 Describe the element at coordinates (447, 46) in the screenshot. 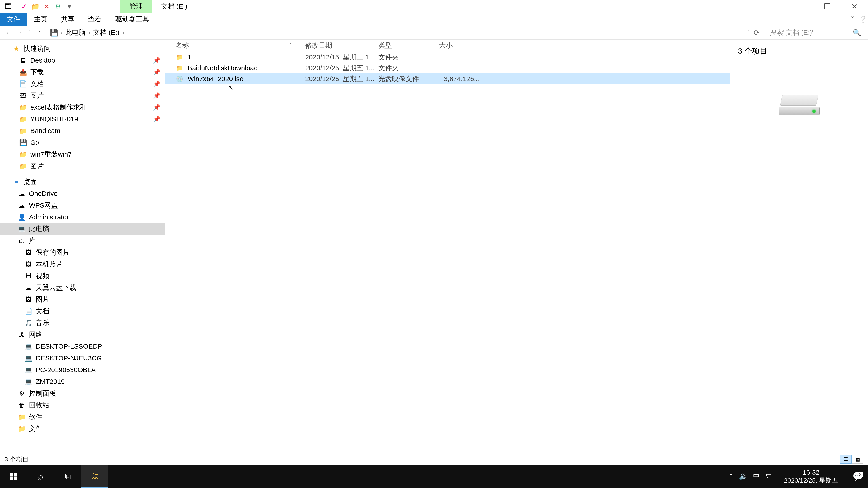

I see `column-headers: 名称 ˄ 修改日期 类型 大小` at that location.